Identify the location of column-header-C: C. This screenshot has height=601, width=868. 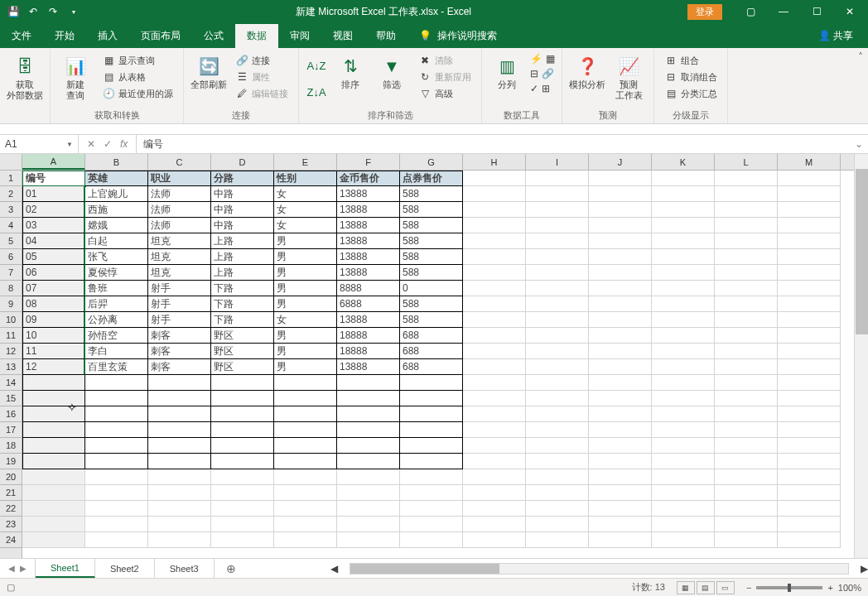
(180, 162).